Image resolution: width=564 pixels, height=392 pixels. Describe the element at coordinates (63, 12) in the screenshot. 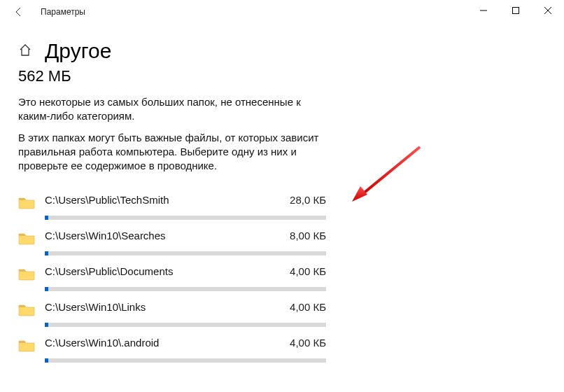

I see `window-title: Параметры` at that location.